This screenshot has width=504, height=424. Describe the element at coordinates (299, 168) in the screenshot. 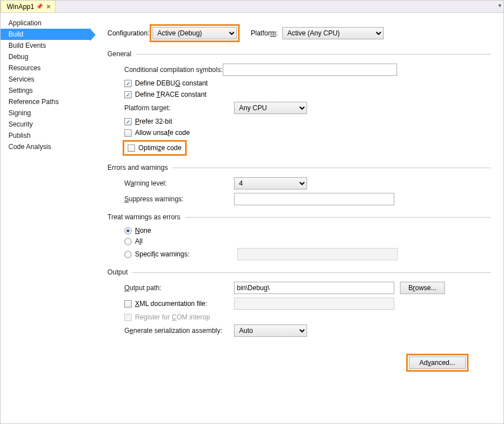

I see `section-errors: Errors and warnings` at that location.